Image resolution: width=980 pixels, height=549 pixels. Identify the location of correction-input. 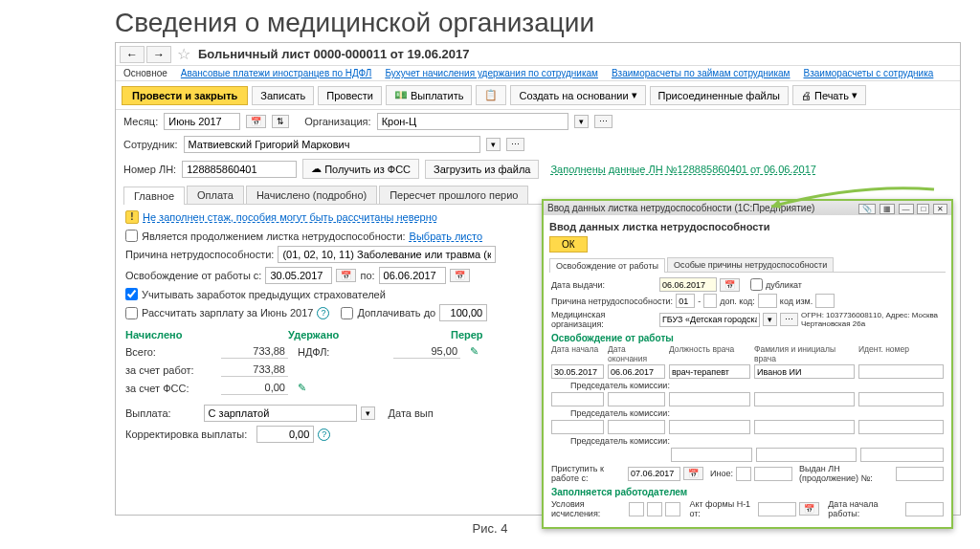
(285, 434).